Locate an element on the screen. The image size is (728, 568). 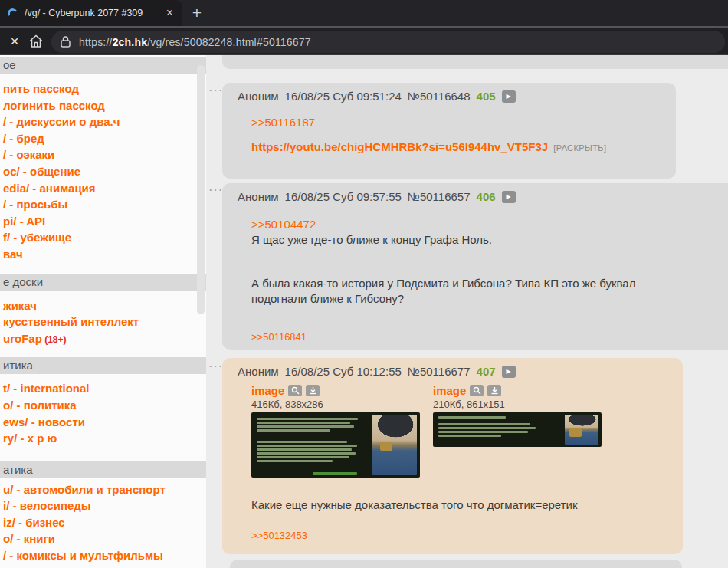
sidebar-section-list: u/ - автомобили и транспорт i/ - велосип… is located at coordinates (103, 523).